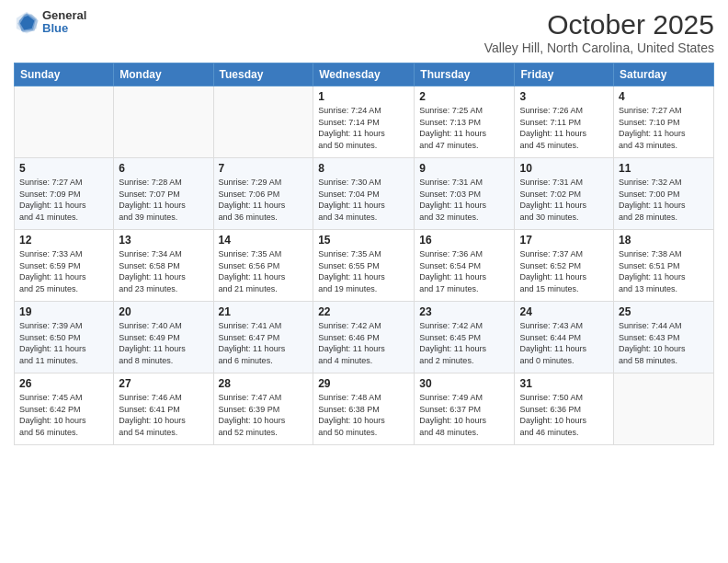 Image resolution: width=728 pixels, height=563 pixels. Describe the element at coordinates (364, 200) in the screenshot. I see `day-info: Sunrise: 7:30 AM Sunset: 7:04 PM Dayligh…` at that location.